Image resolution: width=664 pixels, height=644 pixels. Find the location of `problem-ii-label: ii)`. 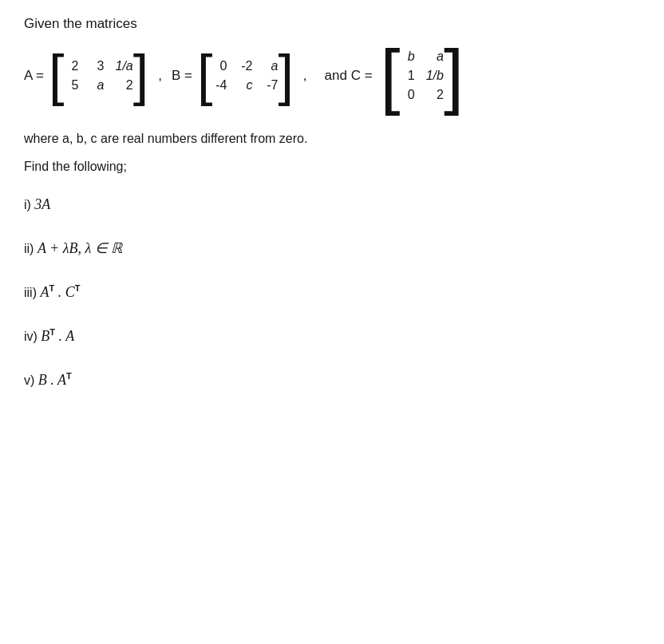

problem-ii-label: ii) is located at coordinates (30, 249).